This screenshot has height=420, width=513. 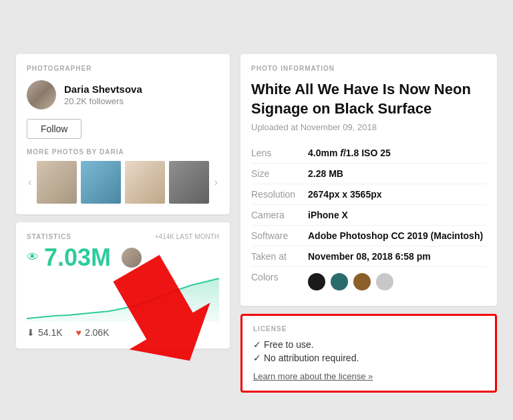 I want to click on license-item-1: Free to use., so click(x=369, y=345).